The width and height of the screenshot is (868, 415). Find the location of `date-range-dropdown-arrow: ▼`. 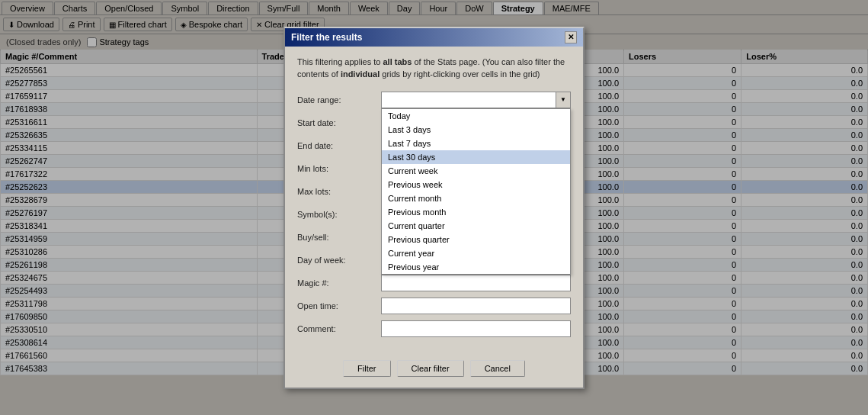

date-range-dropdown-arrow: ▼ is located at coordinates (563, 100).